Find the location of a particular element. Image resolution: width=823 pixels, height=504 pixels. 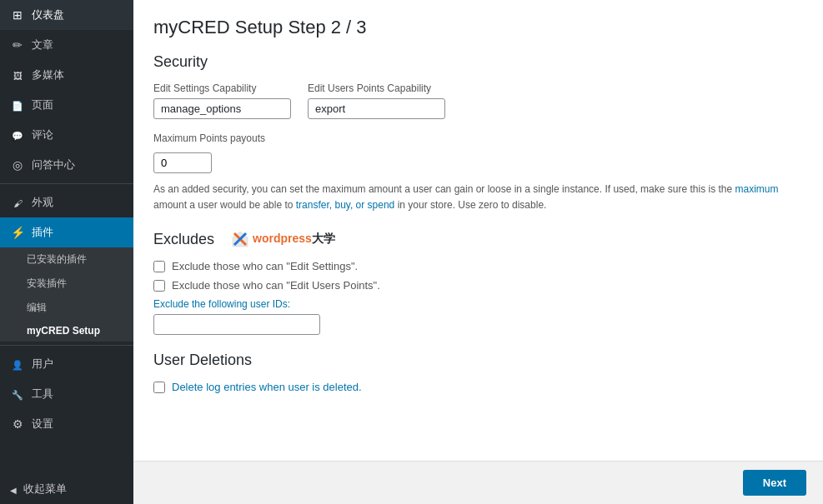

edit-users-block: Edit Users Points Capability is located at coordinates (377, 101).